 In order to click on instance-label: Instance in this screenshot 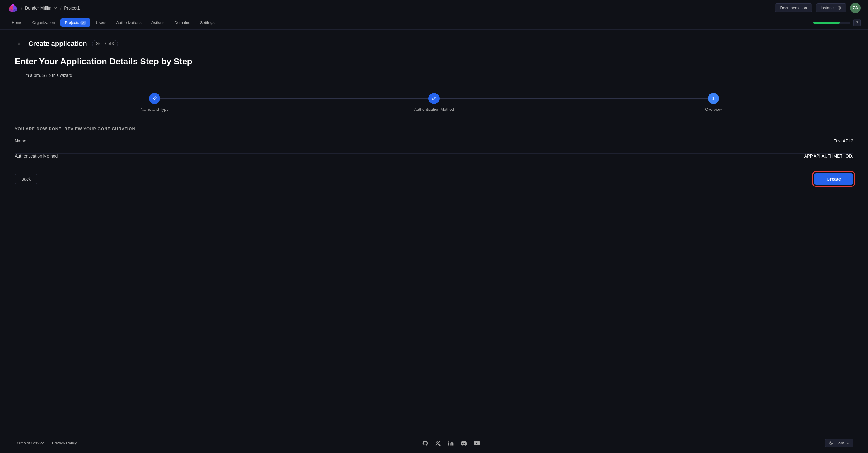, I will do `click(828, 8)`.